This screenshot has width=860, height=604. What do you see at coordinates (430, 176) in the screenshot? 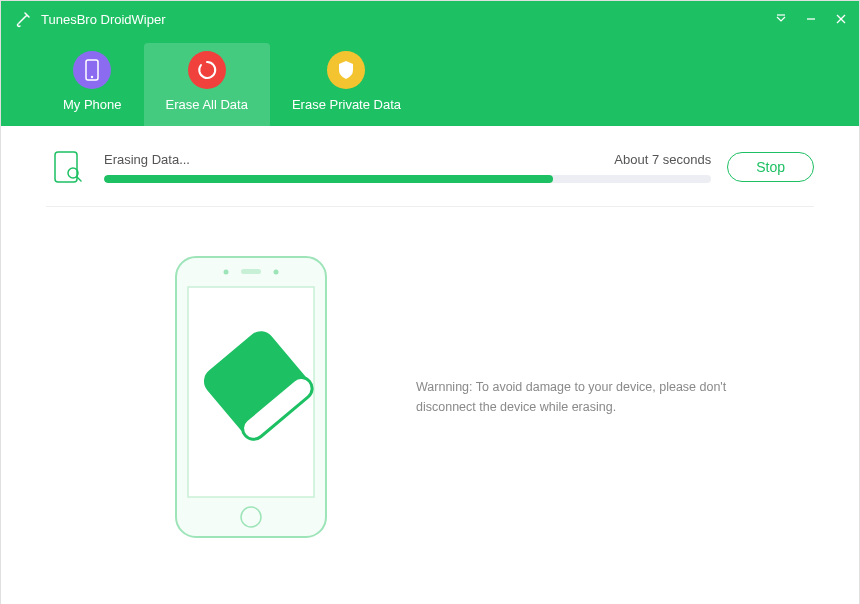
I see `progress-row: Erasing Data... About 7 seconds Stop` at bounding box center [430, 176].